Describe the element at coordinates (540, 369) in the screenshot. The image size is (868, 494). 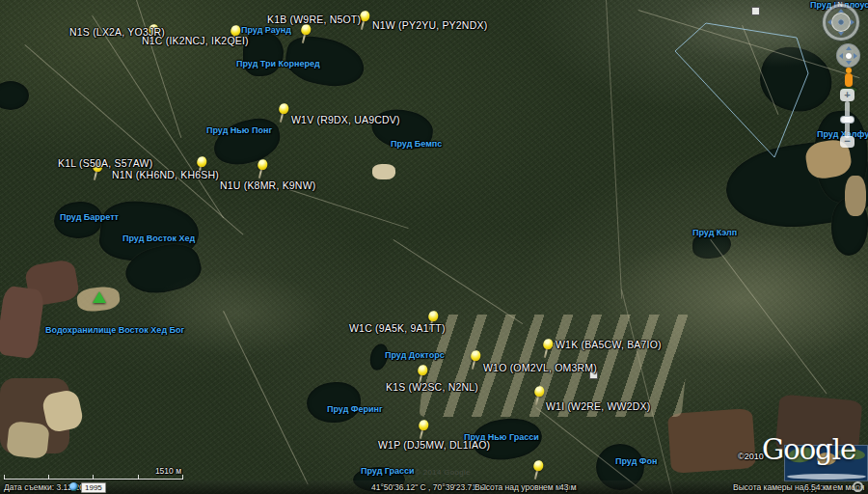
I see `pin-label: W1O (OM2VL, OM3RM)` at that location.